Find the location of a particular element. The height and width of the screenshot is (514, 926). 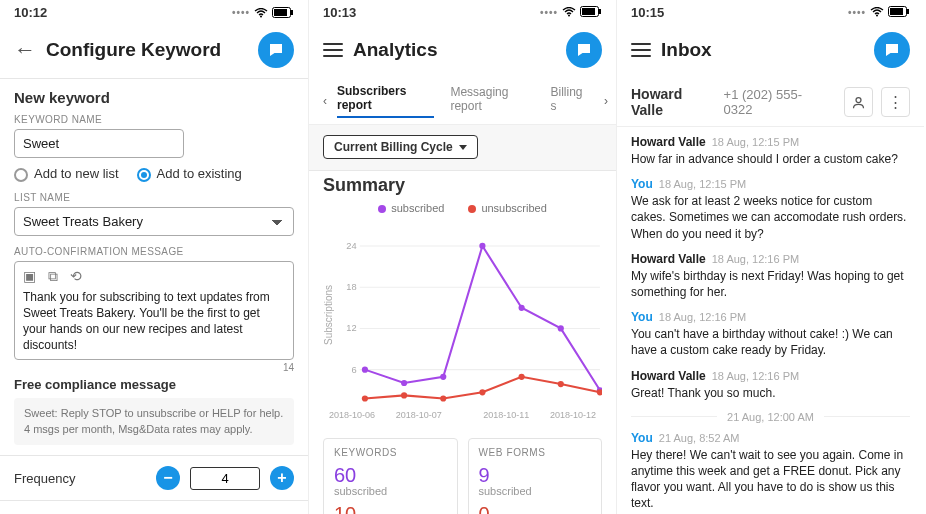

keyword-name-label: KEYWORD NAME is located at coordinates (154, 120).